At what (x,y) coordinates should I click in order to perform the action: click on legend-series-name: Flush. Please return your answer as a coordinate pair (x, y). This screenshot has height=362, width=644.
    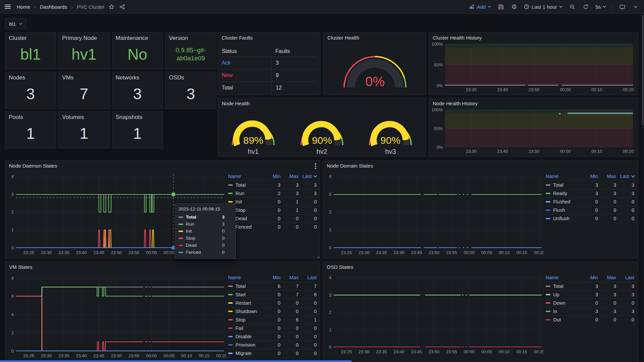
    Looking at the image, I should click on (563, 210).